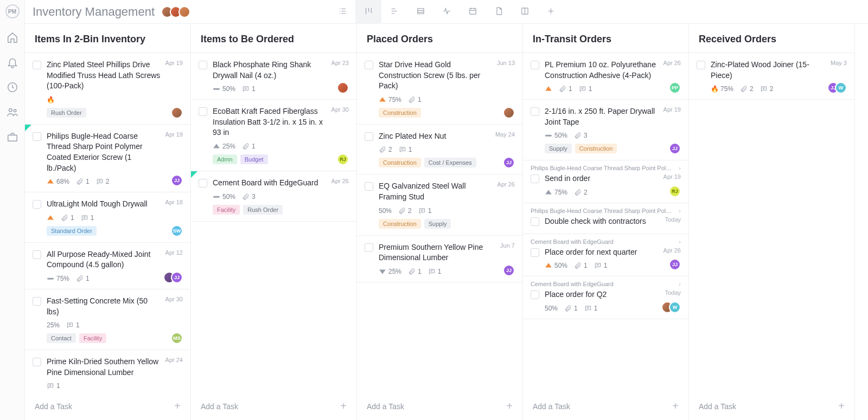  I want to click on briefcase-icon, so click(12, 137).